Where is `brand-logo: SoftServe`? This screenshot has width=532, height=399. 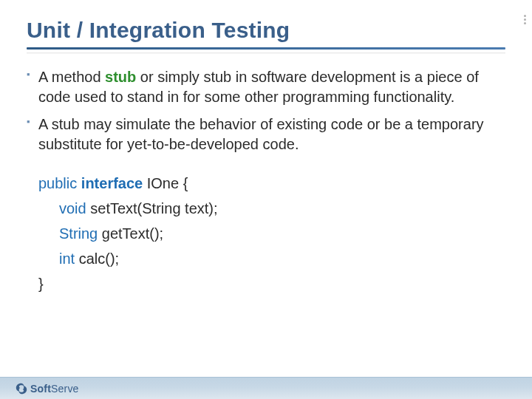
brand-logo: SoftServe is located at coordinates (47, 389).